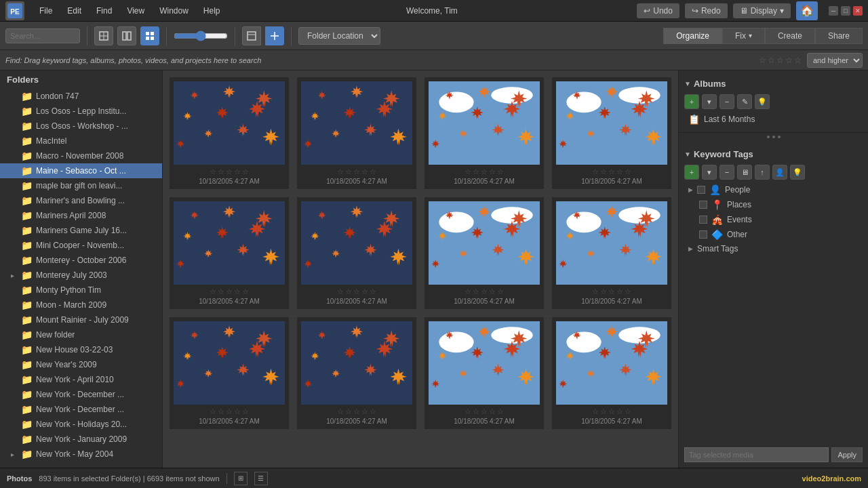  Describe the element at coordinates (745, 172) in the screenshot. I see `tags-display-btn: 🖥` at that location.